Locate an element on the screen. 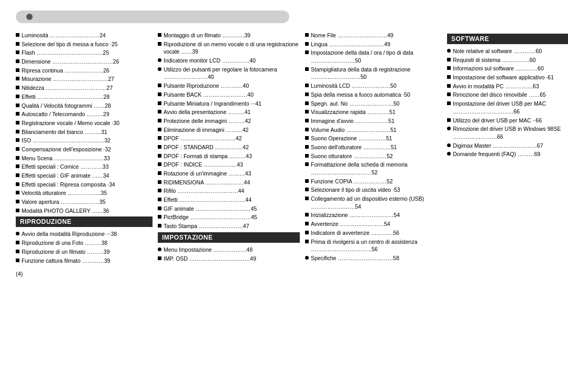  list-item: Valore apertura …………………35 is located at coordinates (84, 202).